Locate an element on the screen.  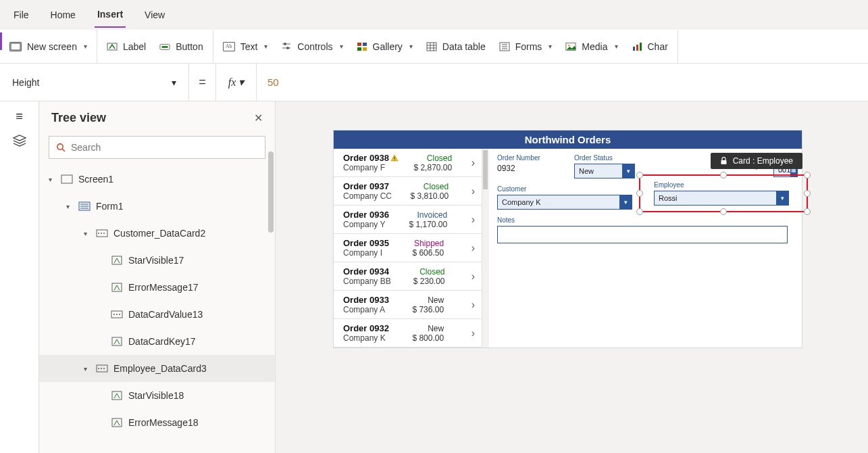
order-list: Order 0938Company FClosed$ 2,870.00›Orde… is located at coordinates (408, 248).